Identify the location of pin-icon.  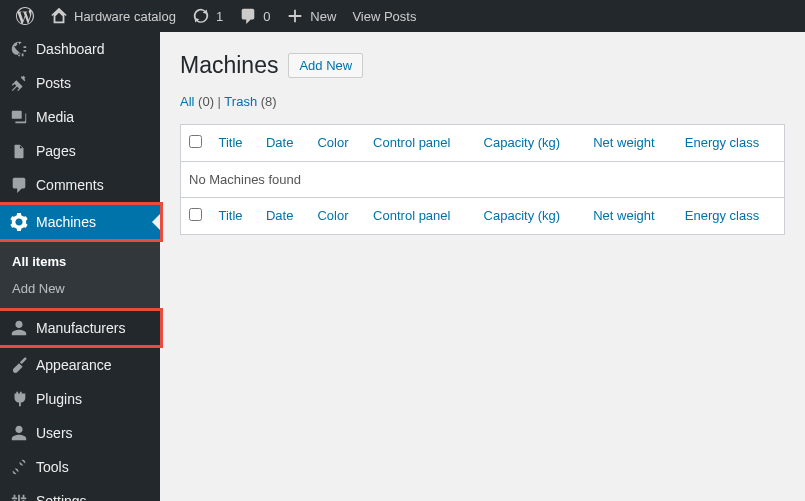
(19, 83).